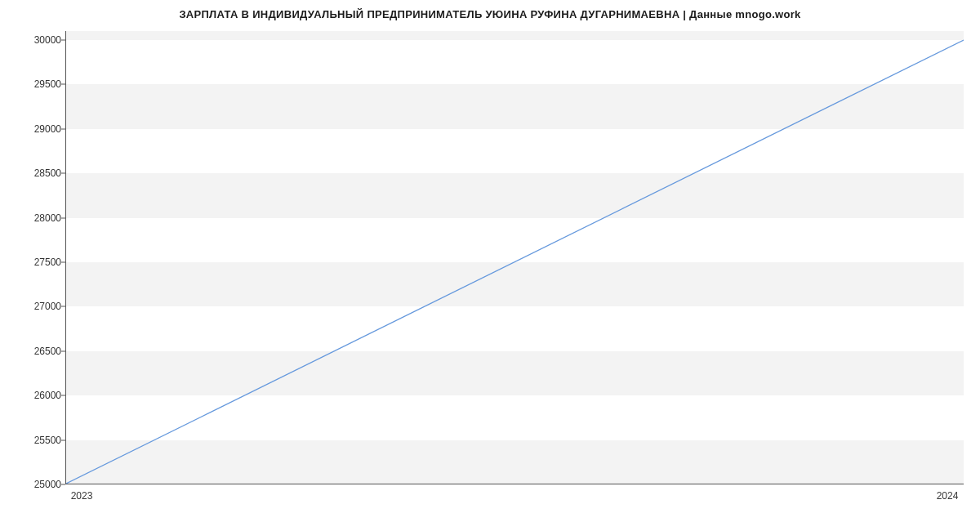  What do you see at coordinates (490, 15) in the screenshot?
I see `chart-title: ЗАРПЛАТА В ИНДИВИДУАЛЬНЫЙ ПРЕДПРИНИМАТЕЛ…` at bounding box center [490, 15].